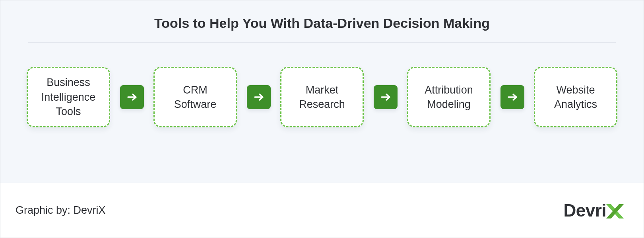 The image size is (644, 238). What do you see at coordinates (449, 97) in the screenshot?
I see `flow-card: Attribution Modeling` at bounding box center [449, 97].